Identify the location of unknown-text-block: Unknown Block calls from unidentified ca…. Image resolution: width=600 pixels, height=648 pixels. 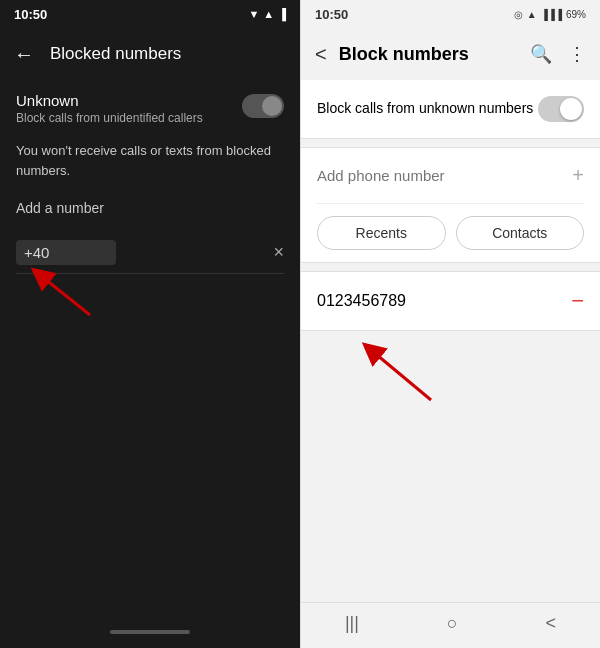
(110, 108).